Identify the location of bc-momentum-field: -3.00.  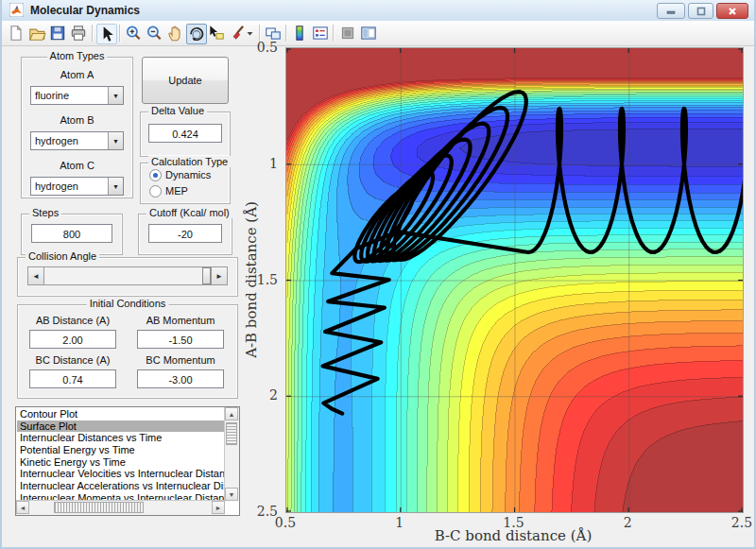
(180, 379).